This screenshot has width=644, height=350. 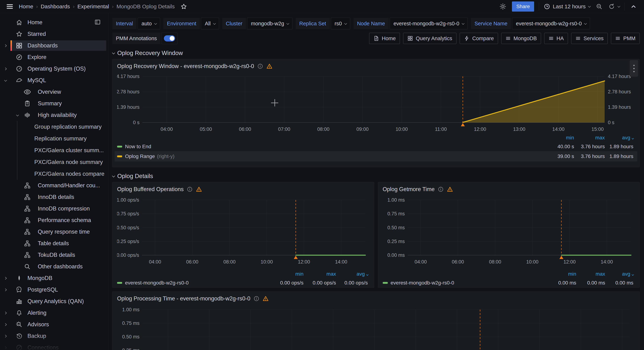 I want to click on sidebar-item-backup: Backup, so click(x=54, y=336).